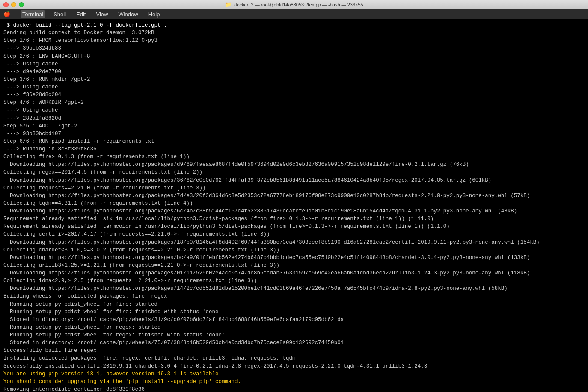 This screenshot has height=392, width=588. Describe the element at coordinates (14, 5) in the screenshot. I see `minimize-button` at that location.